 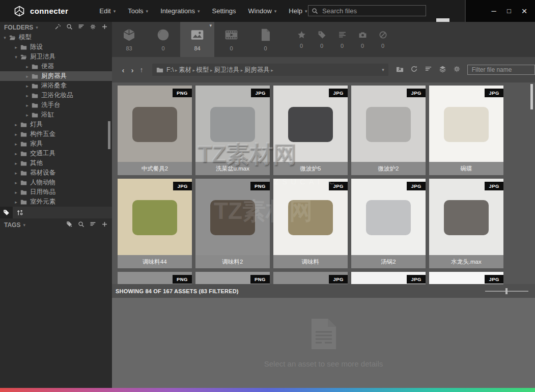 I want to click on wand-button, so click(x=58, y=27).